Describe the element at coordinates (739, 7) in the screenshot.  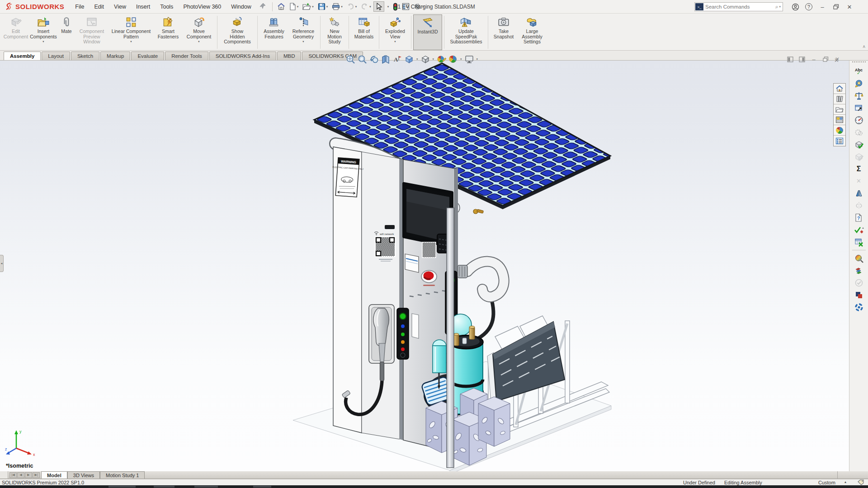
I see `search-commands-box: >_ ⌕ ▾` at that location.